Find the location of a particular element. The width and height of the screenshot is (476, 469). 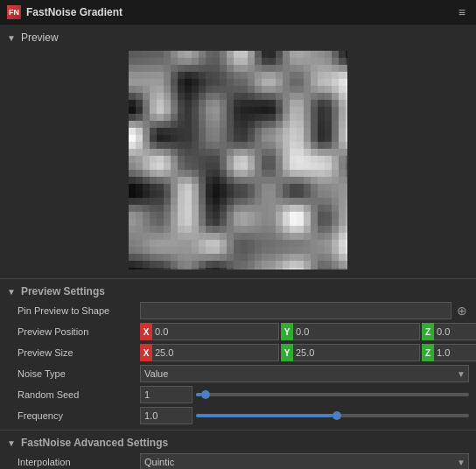

random-seed-slider-thumb is located at coordinates (206, 395).